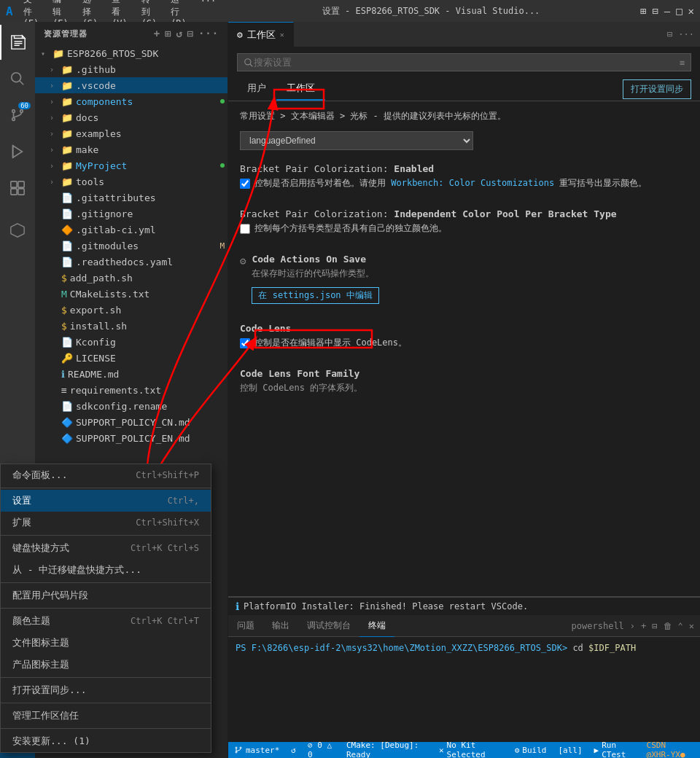 This screenshot has height=758, width=700. I want to click on tree-item-installsh: › $ install.sh, so click(131, 326).